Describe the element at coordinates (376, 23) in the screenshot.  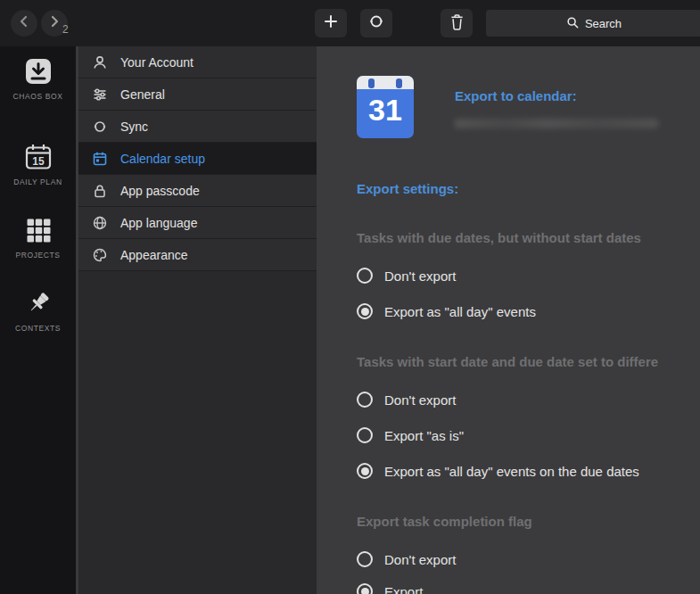
I see `sync-button` at that location.